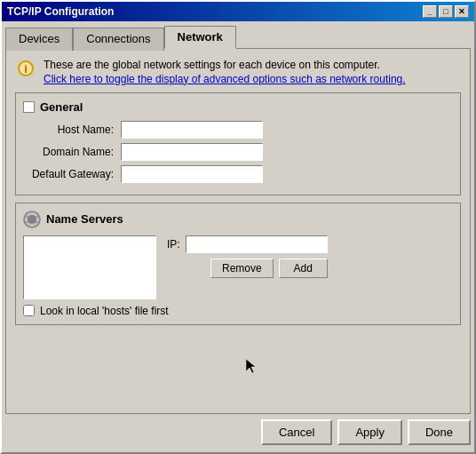  What do you see at coordinates (304, 268) in the screenshot?
I see `add-button: Add` at bounding box center [304, 268].